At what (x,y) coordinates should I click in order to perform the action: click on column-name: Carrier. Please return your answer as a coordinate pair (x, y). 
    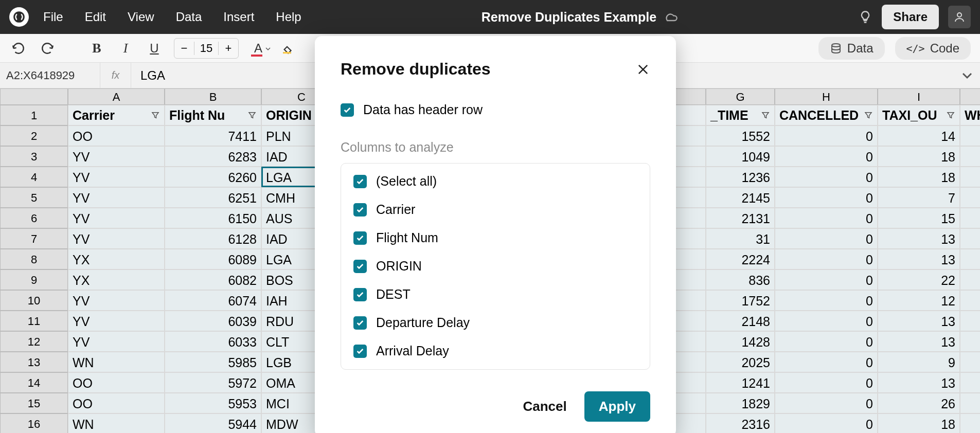
    Looking at the image, I should click on (396, 210).